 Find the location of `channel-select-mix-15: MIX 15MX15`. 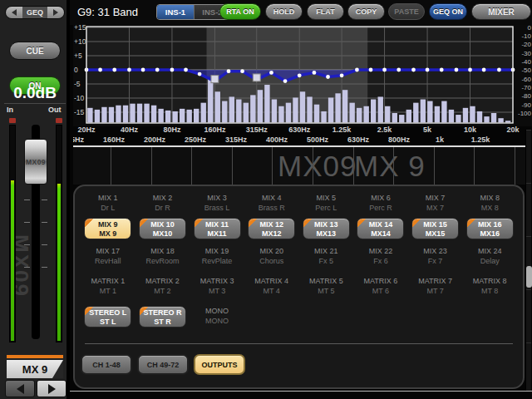

channel-select-mix-15: MIX 15MX15 is located at coordinates (436, 229).